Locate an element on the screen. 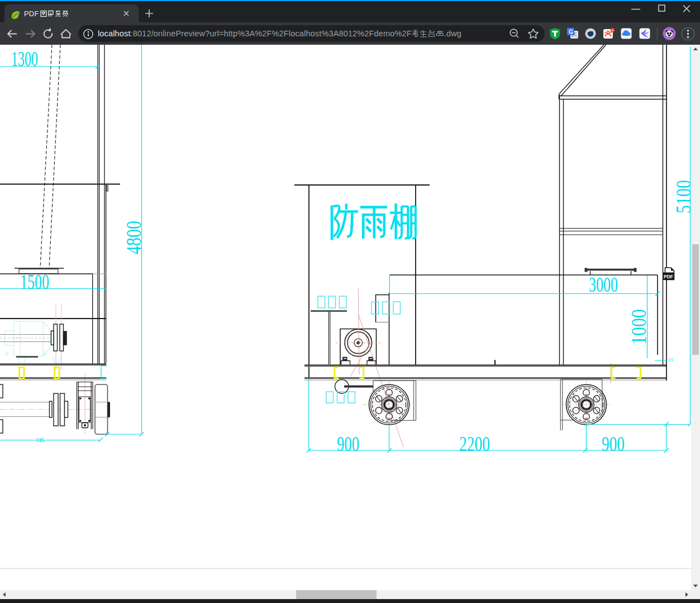  svg-text: 1385 is located at coordinates (40, 440).